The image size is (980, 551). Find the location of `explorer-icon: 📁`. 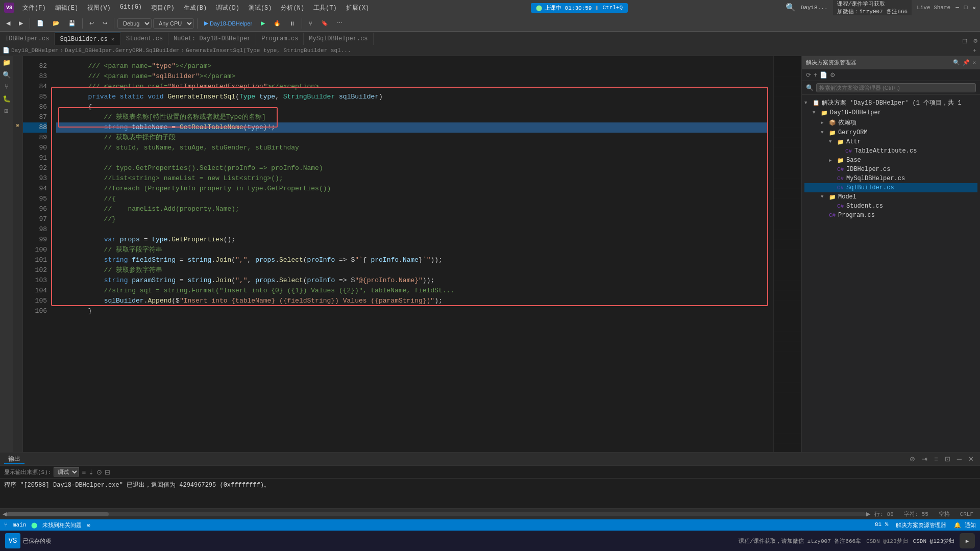

explorer-icon: 📁 is located at coordinates (7, 63).